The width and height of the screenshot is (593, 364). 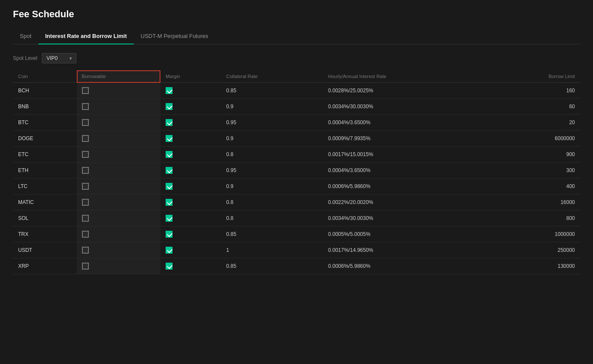 What do you see at coordinates (535, 203) in the screenshot?
I see `cell-borrow-limit: 16000` at bounding box center [535, 203].